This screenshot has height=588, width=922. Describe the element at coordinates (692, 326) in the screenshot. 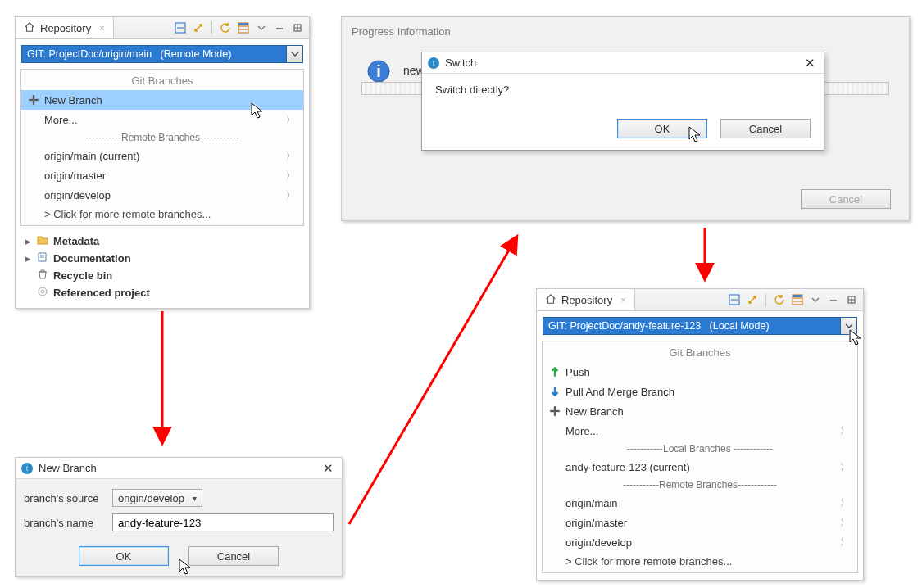

I see `branch-combo-text: GIT: ProjectDoc/andy-feature-123 (Local …` at that location.